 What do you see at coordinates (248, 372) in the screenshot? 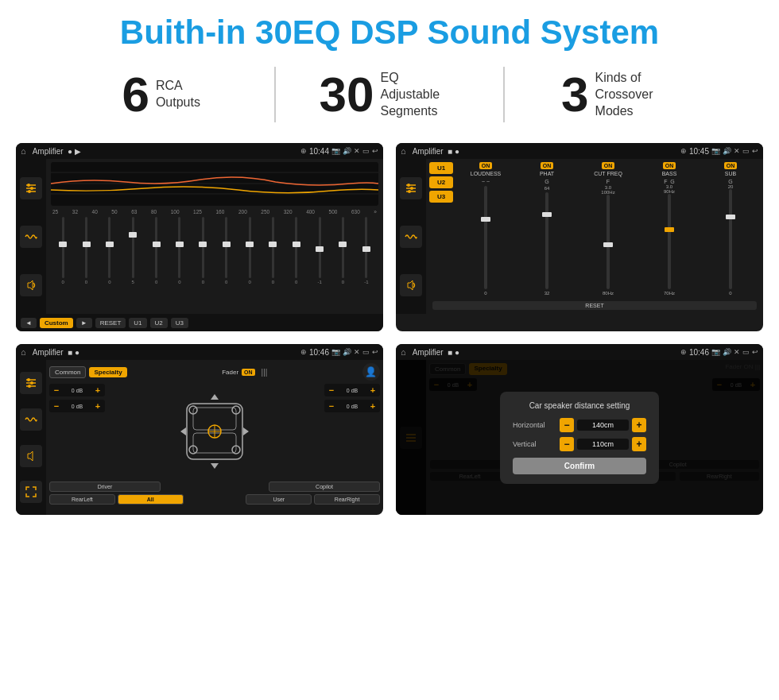
I see `fader-on-badge: ON` at bounding box center [248, 372].